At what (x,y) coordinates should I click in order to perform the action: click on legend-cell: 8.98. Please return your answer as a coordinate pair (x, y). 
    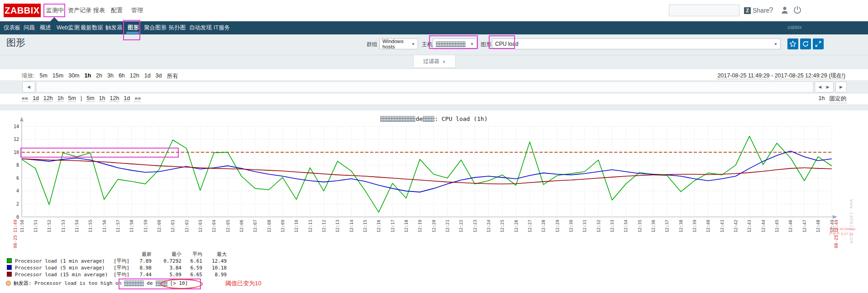
    Looking at the image, I should click on (143, 268).